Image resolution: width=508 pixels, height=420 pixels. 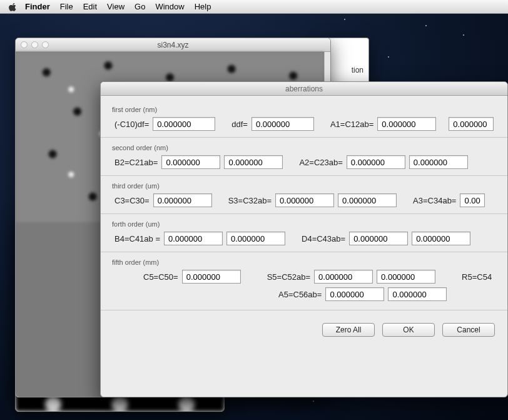 What do you see at coordinates (320, 163) in the screenshot?
I see `label-a2: A2=C23ab=` at bounding box center [320, 163].